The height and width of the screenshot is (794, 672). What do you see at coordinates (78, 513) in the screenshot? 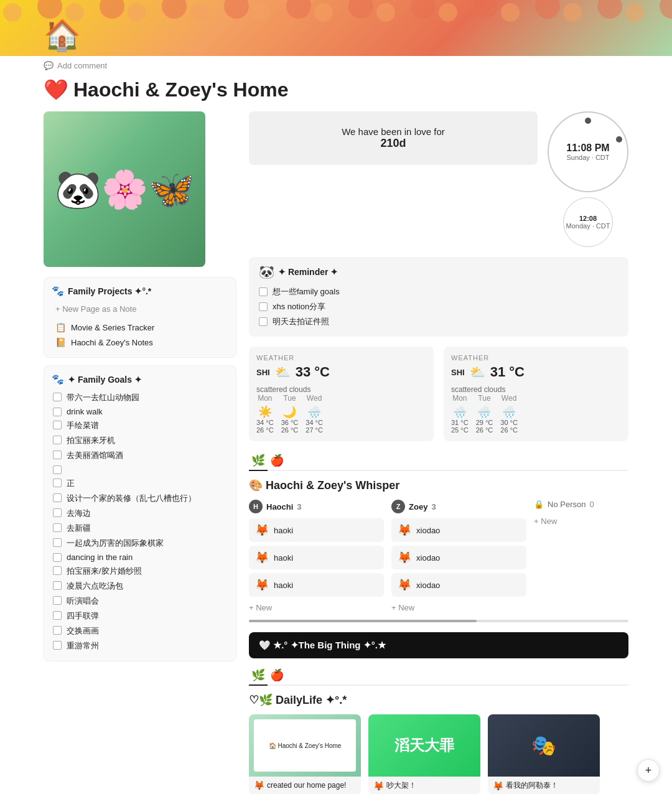
I see `goal-text-8: 去海边` at bounding box center [78, 513].